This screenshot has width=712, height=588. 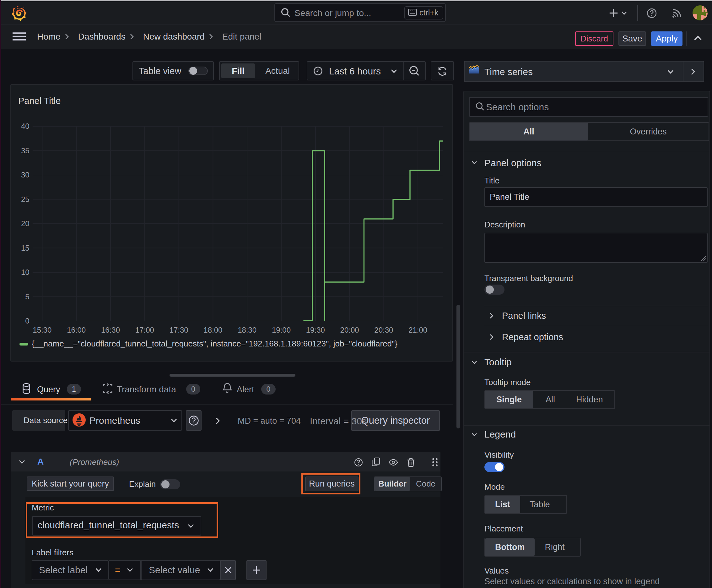 What do you see at coordinates (25, 175) in the screenshot?
I see `svg-text: 30` at bounding box center [25, 175].